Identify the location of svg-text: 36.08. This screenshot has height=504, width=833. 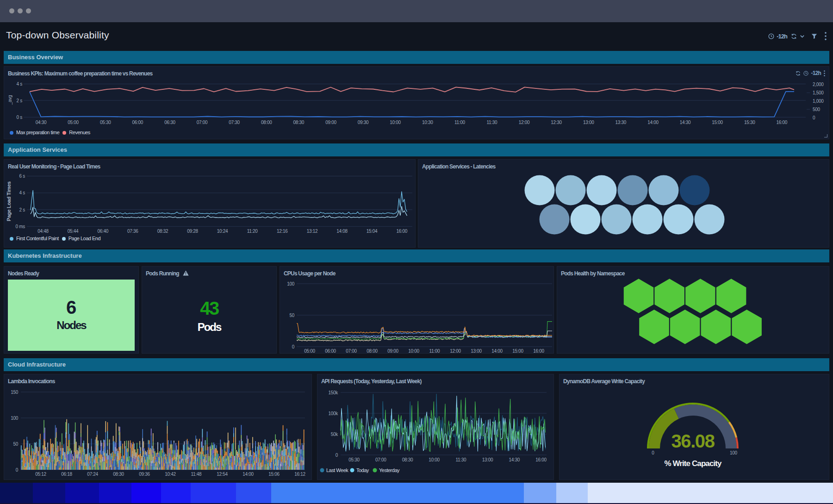
(693, 441).